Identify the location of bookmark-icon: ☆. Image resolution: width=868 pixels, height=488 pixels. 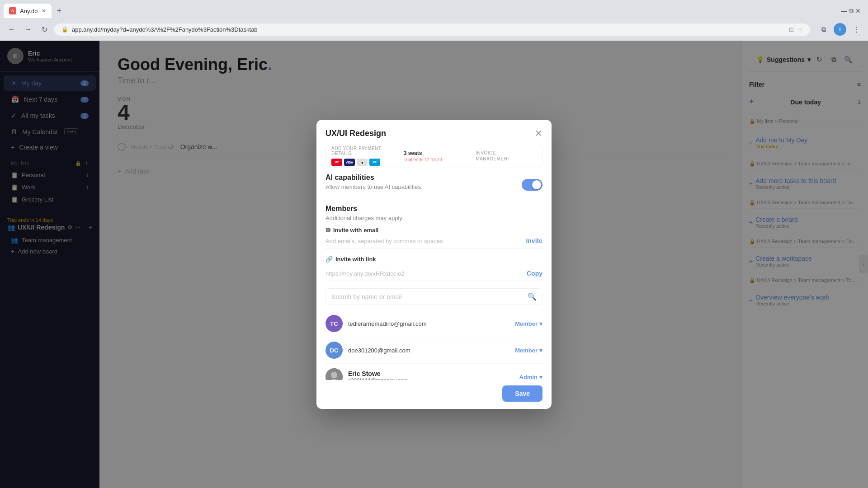
(800, 30).